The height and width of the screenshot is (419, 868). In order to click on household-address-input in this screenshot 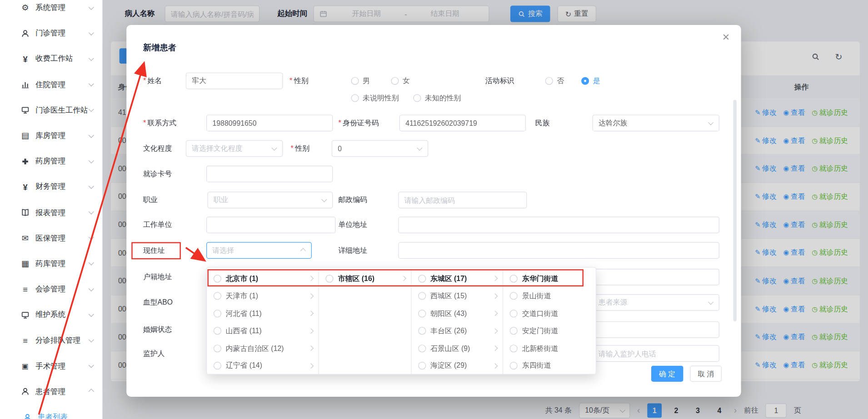, I will do `click(655, 277)`.